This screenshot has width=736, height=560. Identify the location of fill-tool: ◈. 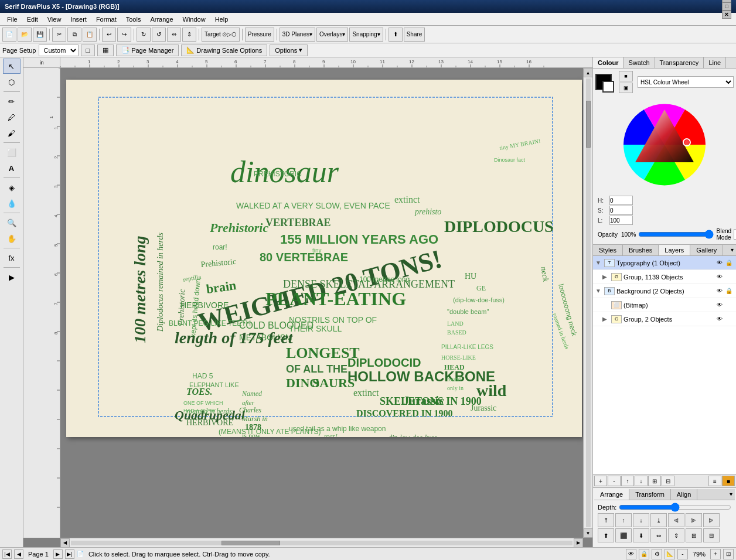
(12, 187).